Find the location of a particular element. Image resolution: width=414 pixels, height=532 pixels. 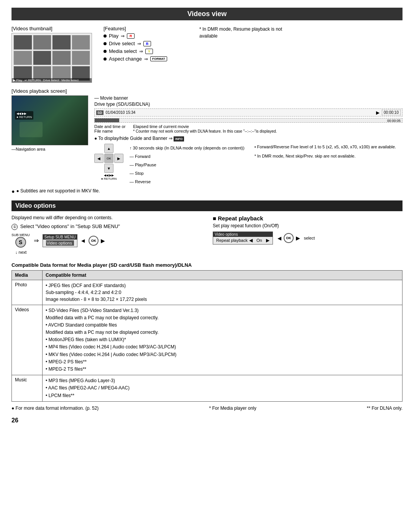

date-file-label: Date and time orFile name is located at coordinates (110, 129).